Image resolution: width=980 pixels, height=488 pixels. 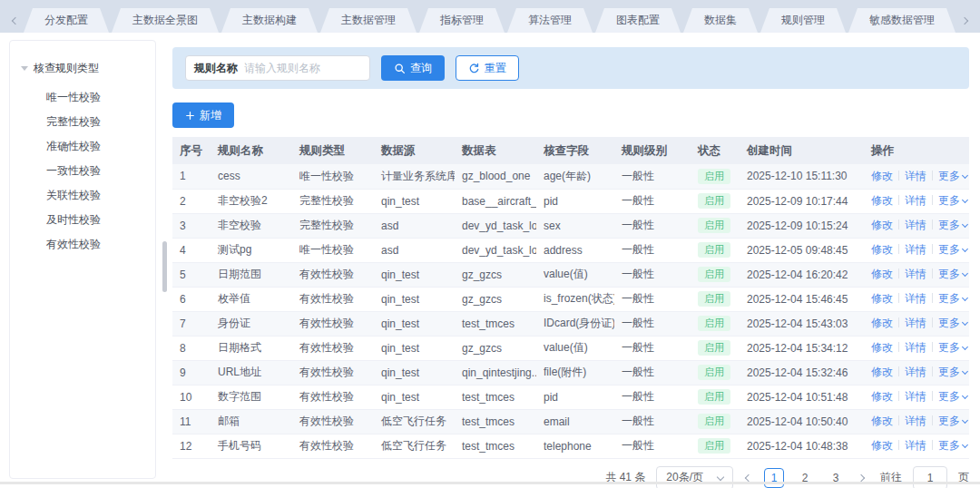 I want to click on cell-rule-type: 唯一性校验, so click(x=333, y=250).